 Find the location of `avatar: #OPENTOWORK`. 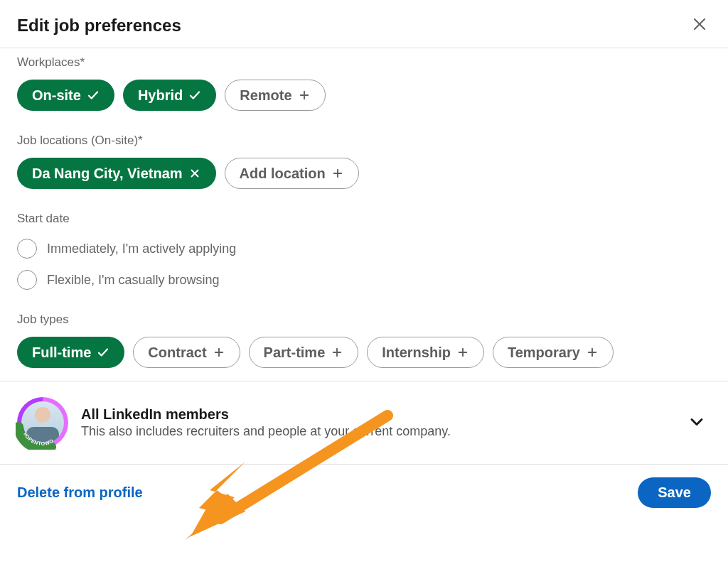

avatar: #OPENTOWORK is located at coordinates (43, 423).